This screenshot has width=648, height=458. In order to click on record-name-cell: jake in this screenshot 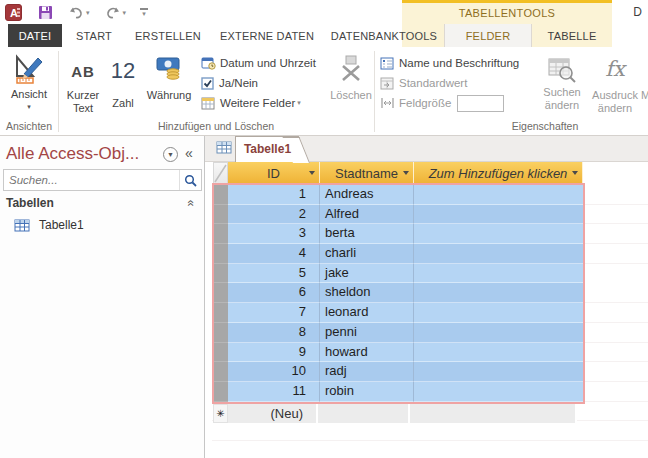, I will do `click(367, 274)`.